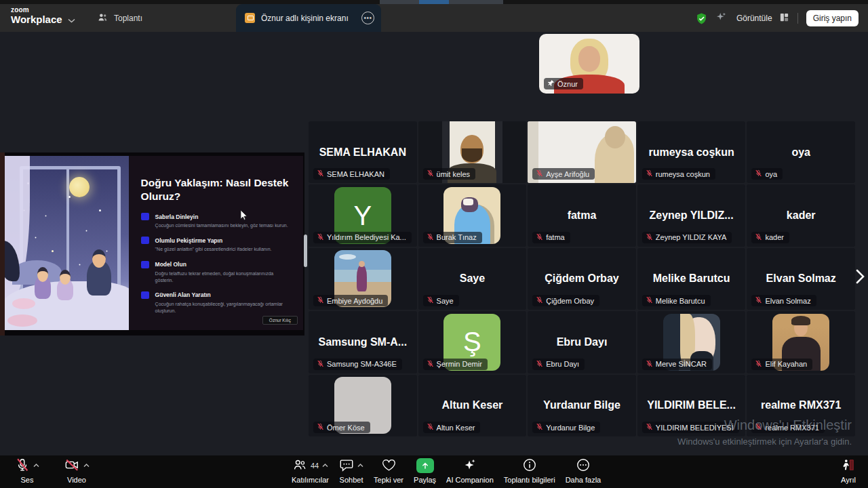 This screenshot has width=868, height=488. I want to click on tab-meeting: Toplantı, so click(119, 18).